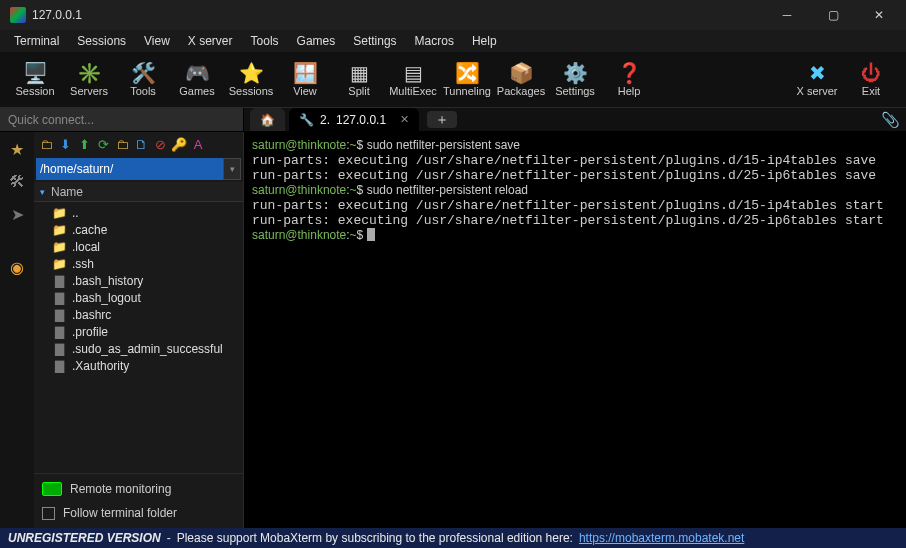  Describe the element at coordinates (630, 73) in the screenshot. I see `help-icon: ❓` at that location.